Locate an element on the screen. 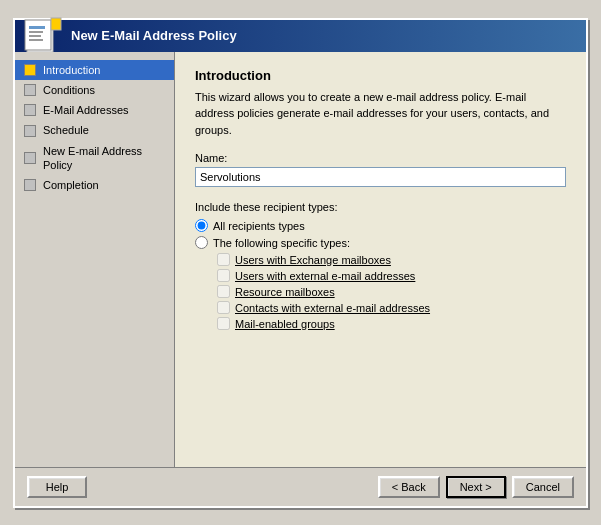 The image size is (601, 525). completion-label: Completion is located at coordinates (71, 185).